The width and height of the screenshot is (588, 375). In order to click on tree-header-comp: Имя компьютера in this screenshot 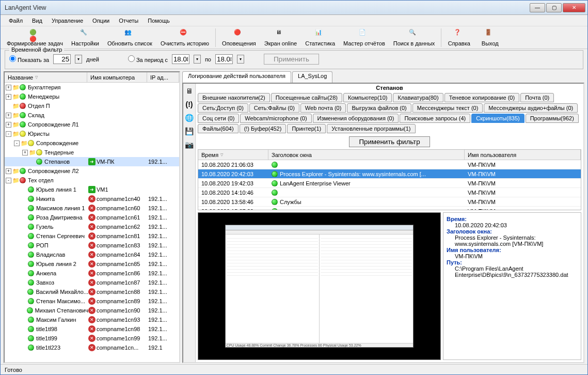, I will do `click(117, 77)`.